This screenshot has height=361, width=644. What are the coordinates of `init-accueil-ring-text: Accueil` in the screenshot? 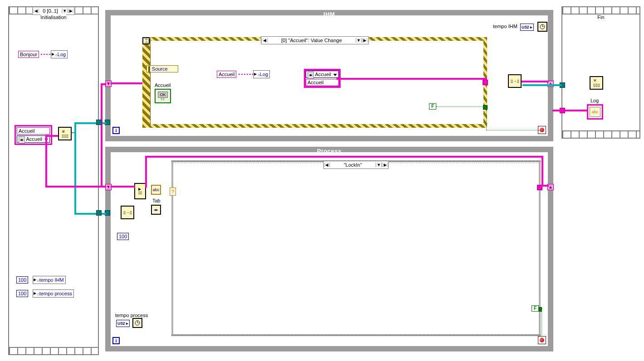 It's located at (34, 139).